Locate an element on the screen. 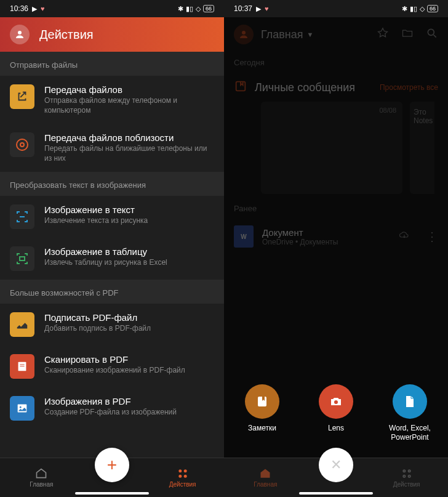 The height and width of the screenshot is (497, 448). plus-icon: + is located at coordinates (112, 465).